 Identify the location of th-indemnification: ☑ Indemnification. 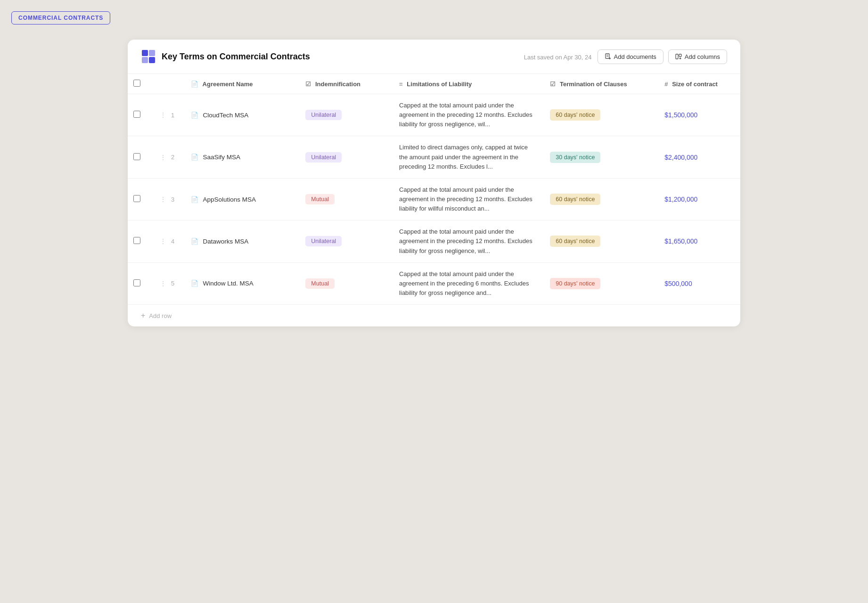
(345, 84).